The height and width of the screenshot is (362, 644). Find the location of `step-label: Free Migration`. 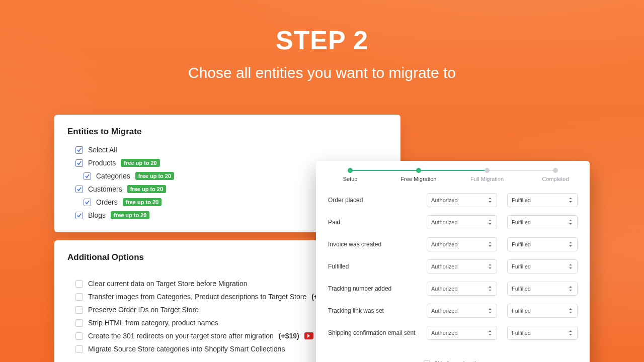

step-label: Free Migration is located at coordinates (419, 179).